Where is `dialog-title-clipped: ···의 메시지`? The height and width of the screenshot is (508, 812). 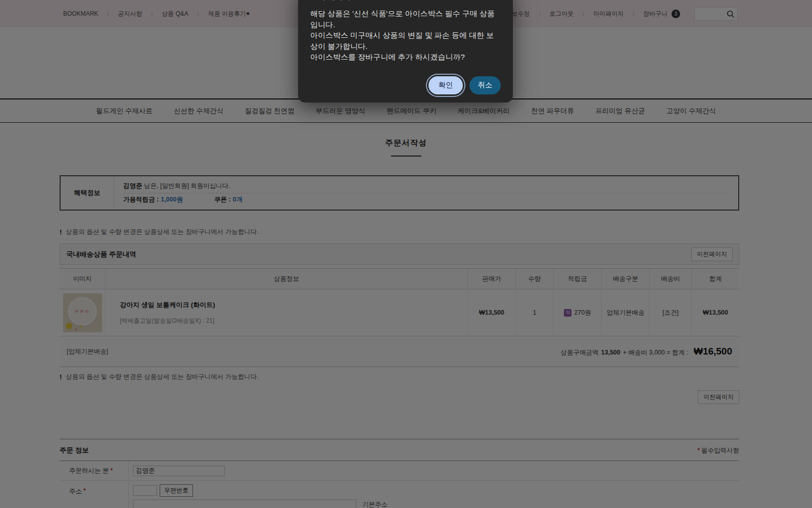
dialog-title-clipped: ···의 메시지 is located at coordinates (405, 1).